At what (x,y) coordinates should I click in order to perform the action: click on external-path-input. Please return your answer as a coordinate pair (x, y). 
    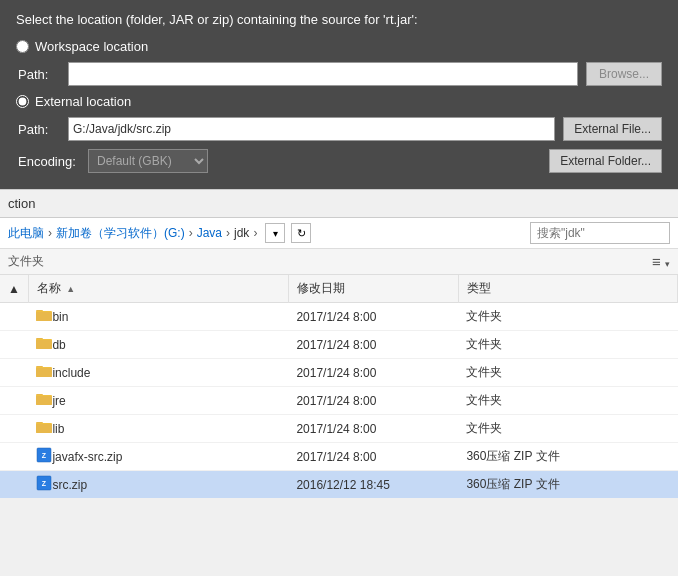
    Looking at the image, I should click on (312, 129).